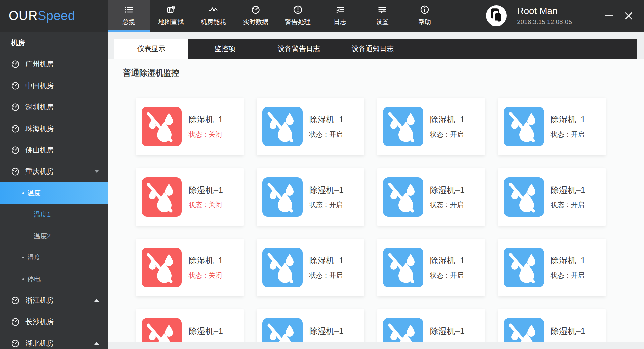 This screenshot has height=349, width=644. What do you see at coordinates (340, 16) in the screenshot?
I see `nav-logs: 日志` at bounding box center [340, 16].